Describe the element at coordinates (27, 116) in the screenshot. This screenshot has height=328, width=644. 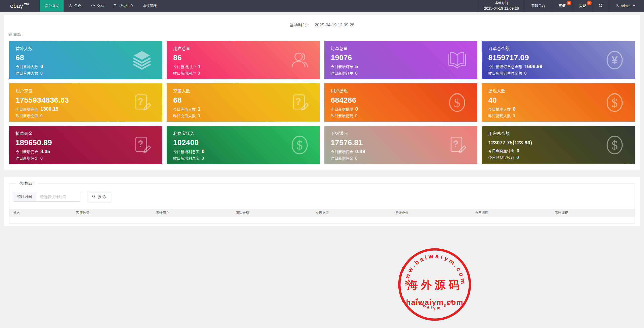
I see `stat-card-yesterday-label: 昨日新增充值` at that location.